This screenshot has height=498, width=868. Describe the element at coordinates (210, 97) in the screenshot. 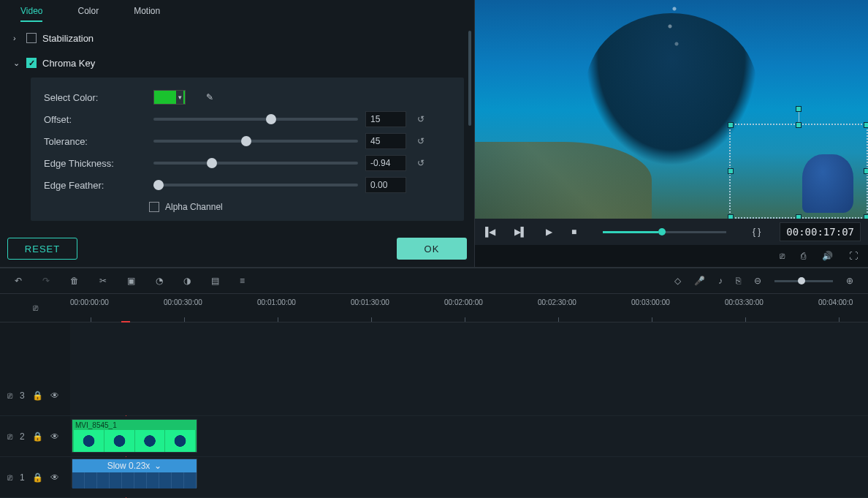

I see `eyedropper-icon: ✎` at that location.